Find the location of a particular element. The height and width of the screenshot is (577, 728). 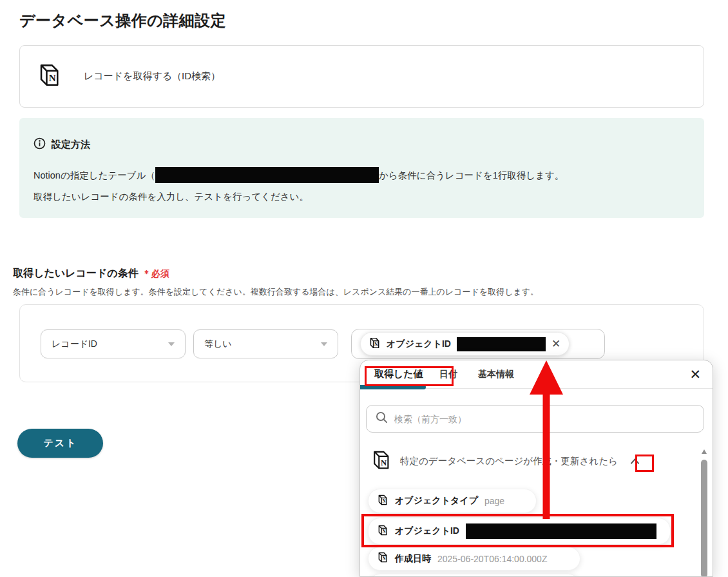

record-field-select: レコードID is located at coordinates (113, 344).